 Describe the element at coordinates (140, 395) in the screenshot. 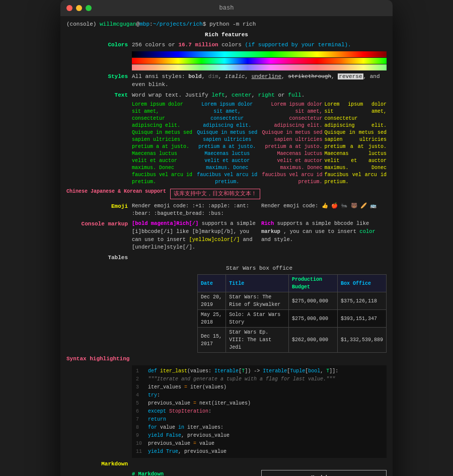

I see `ln4: 4` at that location.